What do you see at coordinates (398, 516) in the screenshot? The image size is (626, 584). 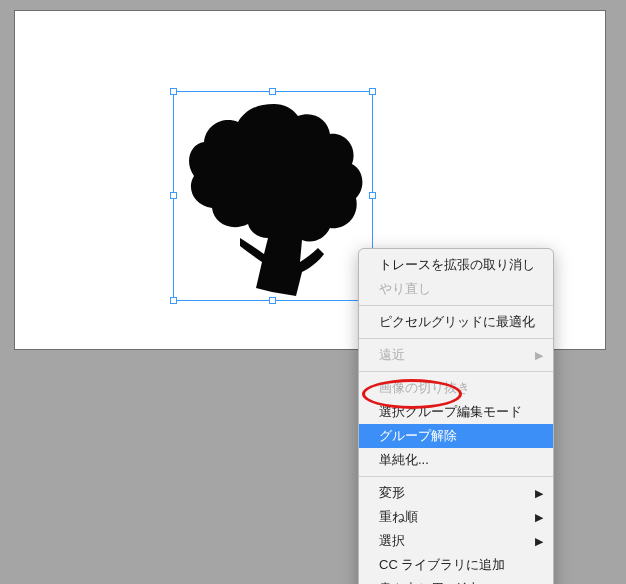 I see `menu-item-label: 重ね順` at bounding box center [398, 516].